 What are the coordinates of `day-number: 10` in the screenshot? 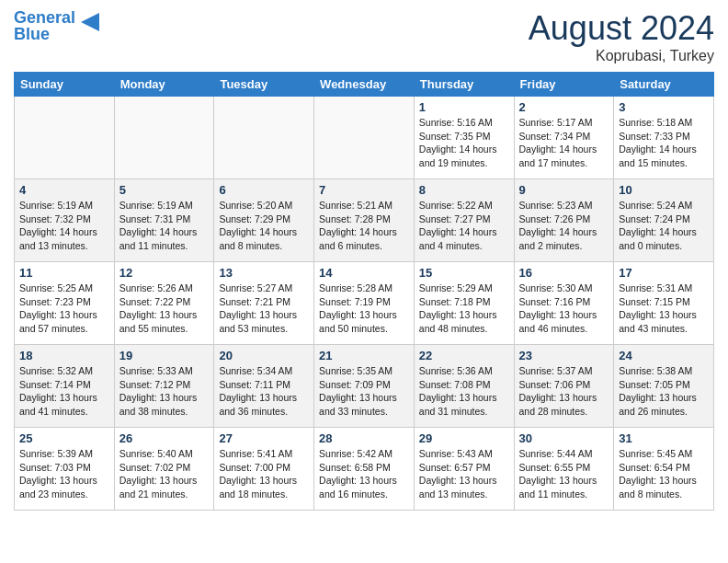 It's located at (664, 190).